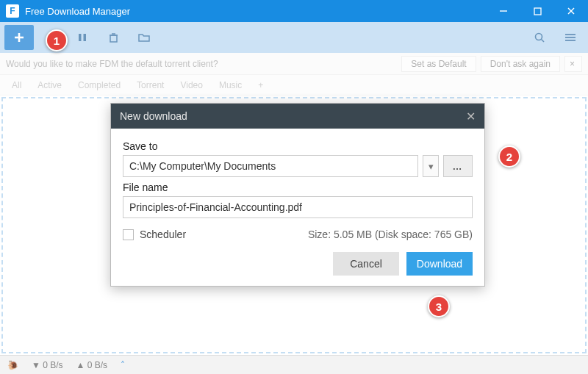 The height and width of the screenshot is (374, 588). Describe the element at coordinates (458, 166) in the screenshot. I see `browse-button: …` at that location.